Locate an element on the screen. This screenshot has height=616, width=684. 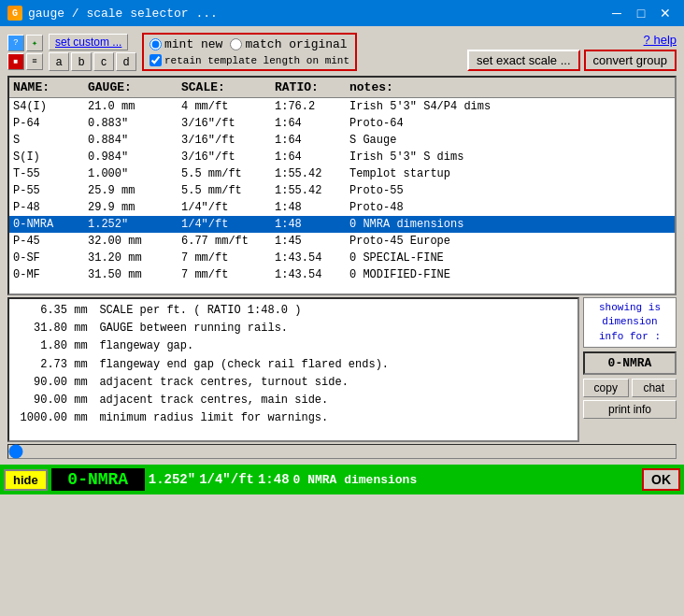
copy-button: copy is located at coordinates (606, 388).